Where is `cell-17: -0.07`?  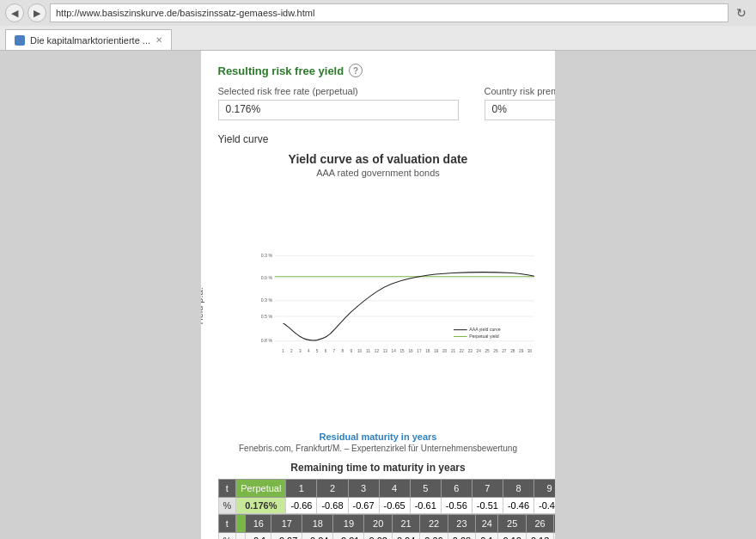
cell-17: -0.07 is located at coordinates (287, 536).